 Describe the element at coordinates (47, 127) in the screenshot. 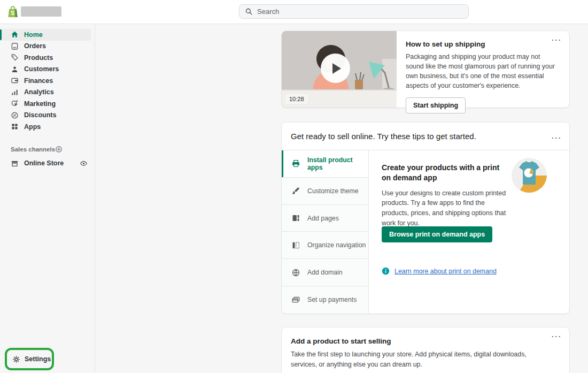

I see `sidebar-item-apps: Apps` at that location.